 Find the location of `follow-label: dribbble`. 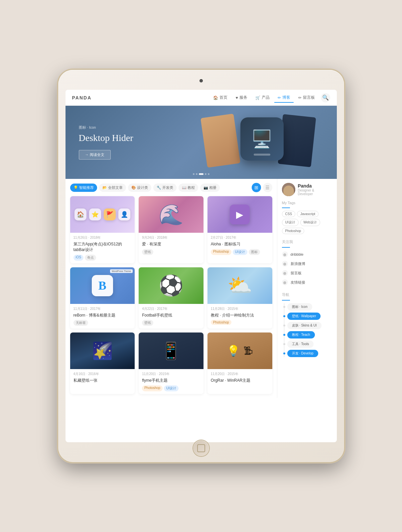

follow-label: dribbble is located at coordinates (297, 254).